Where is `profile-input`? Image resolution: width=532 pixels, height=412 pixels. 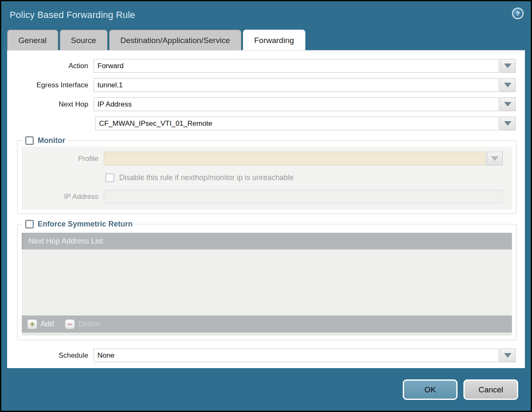 profile-input is located at coordinates (295, 159).